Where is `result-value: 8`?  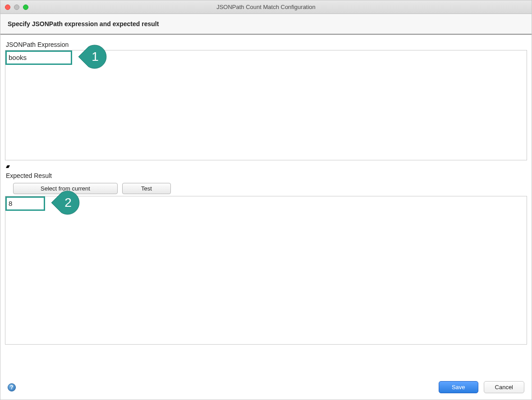 result-value: 8 is located at coordinates (10, 204).